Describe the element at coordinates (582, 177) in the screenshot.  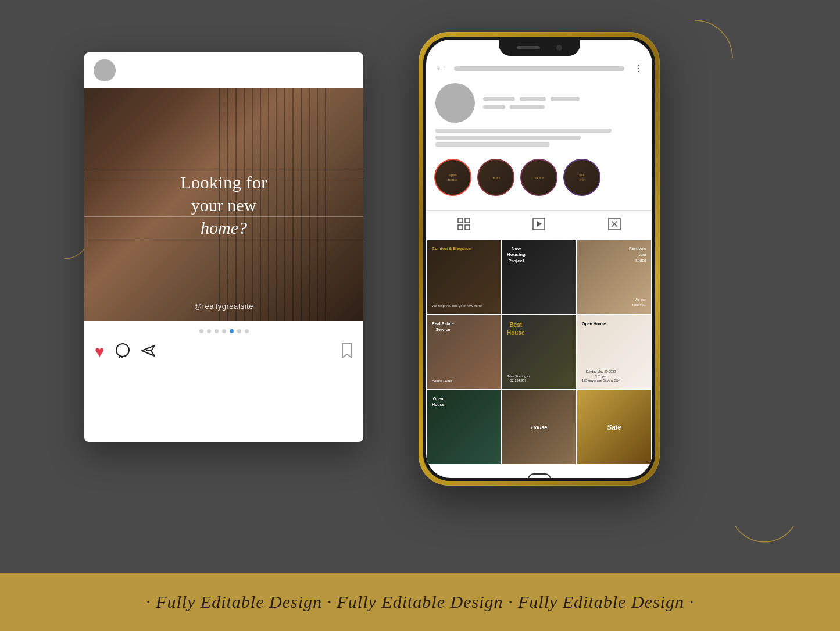
I see `story-circle-4: askme` at that location.